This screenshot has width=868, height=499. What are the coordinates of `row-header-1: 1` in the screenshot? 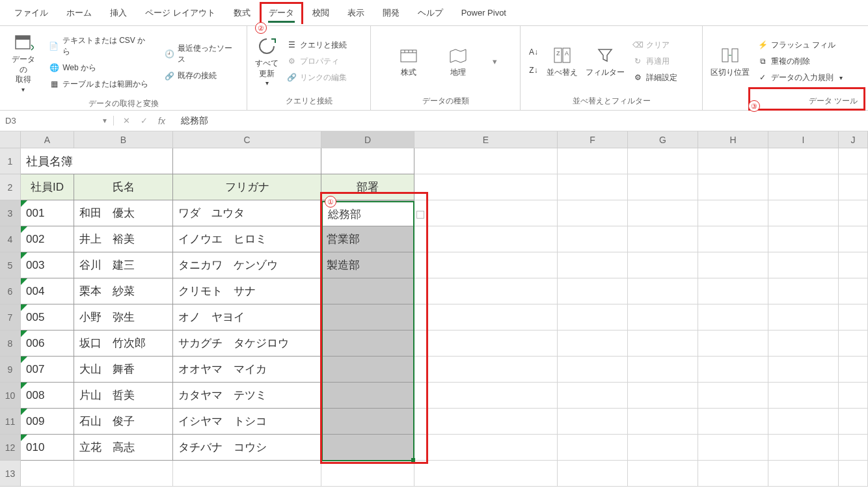 It's located at (10, 161).